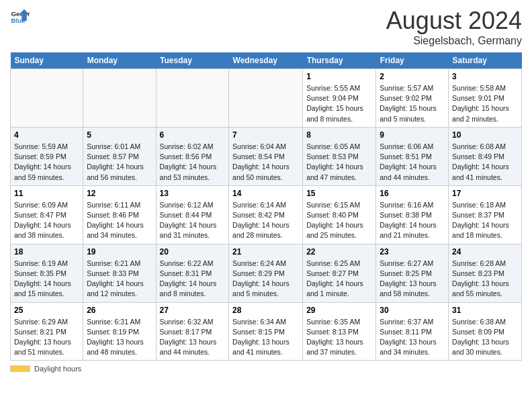 The height and width of the screenshot is (411, 532). I want to click on column-header-wednesday: Wednesday, so click(266, 60).